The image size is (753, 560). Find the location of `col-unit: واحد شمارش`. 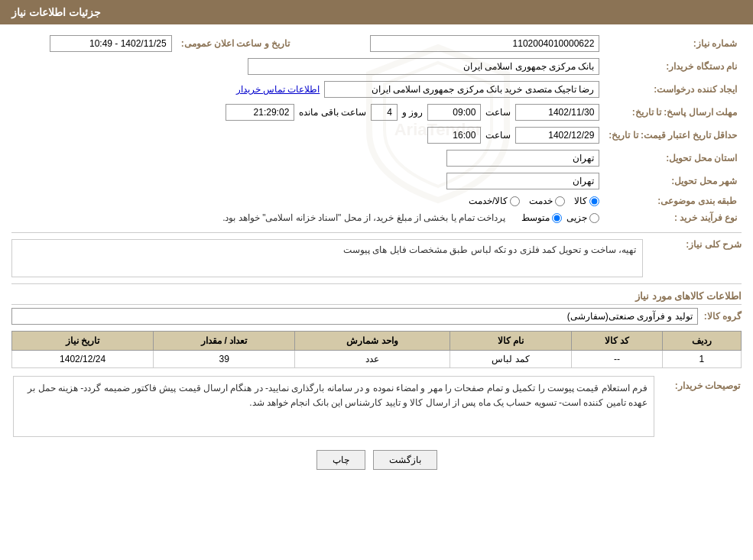

col-unit: واحد شمارش is located at coordinates (373, 341).